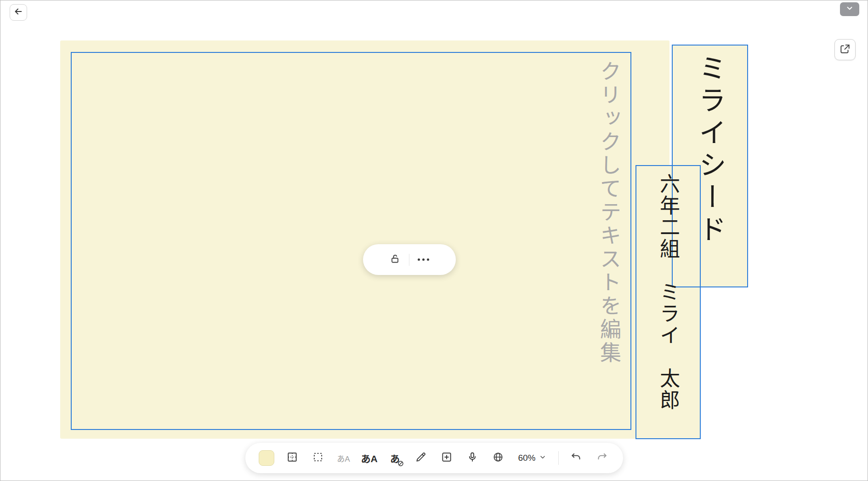 This screenshot has width=868, height=481. What do you see at coordinates (419, 259) in the screenshot?
I see `ellipsis-icon` at bounding box center [419, 259].